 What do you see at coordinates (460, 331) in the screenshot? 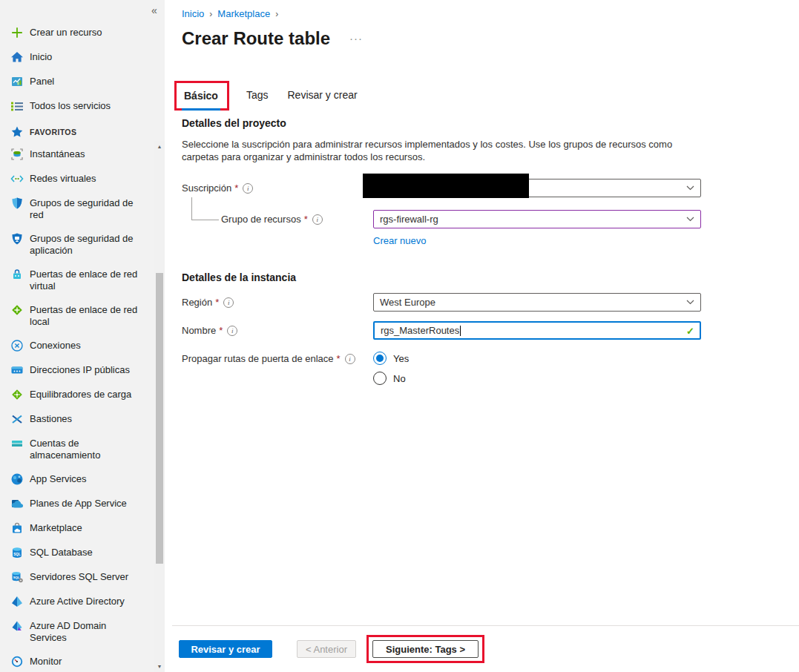
I see `text-cursor` at bounding box center [460, 331].